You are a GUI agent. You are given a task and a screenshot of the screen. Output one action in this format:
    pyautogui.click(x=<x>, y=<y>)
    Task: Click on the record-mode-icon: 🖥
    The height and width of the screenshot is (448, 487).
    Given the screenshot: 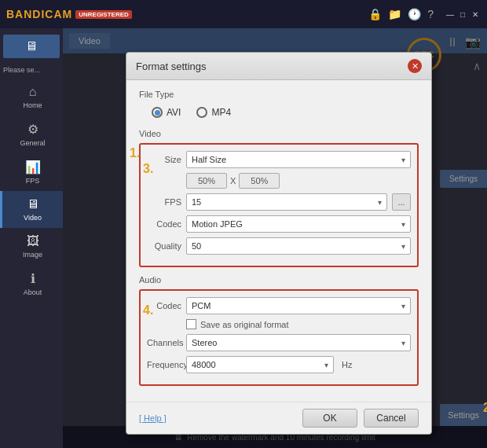 What is the action you would take?
    pyautogui.click(x=31, y=46)
    